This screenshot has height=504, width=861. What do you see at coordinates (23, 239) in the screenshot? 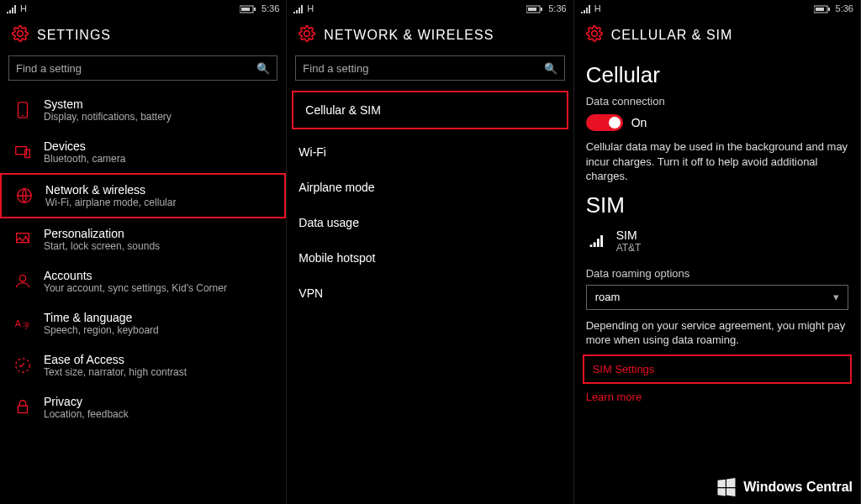
I see `personalization-icon` at bounding box center [23, 239].